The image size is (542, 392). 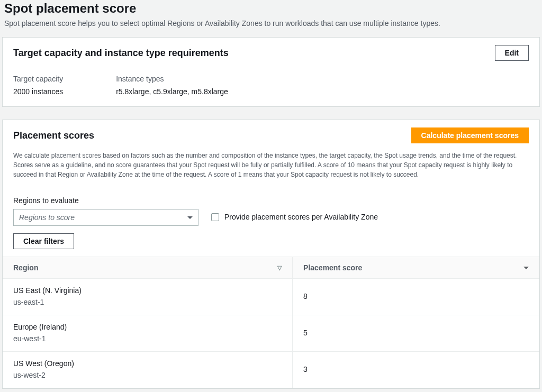 What do you see at coordinates (106, 217) in the screenshot?
I see `regions-select: Regions to score` at bounding box center [106, 217].